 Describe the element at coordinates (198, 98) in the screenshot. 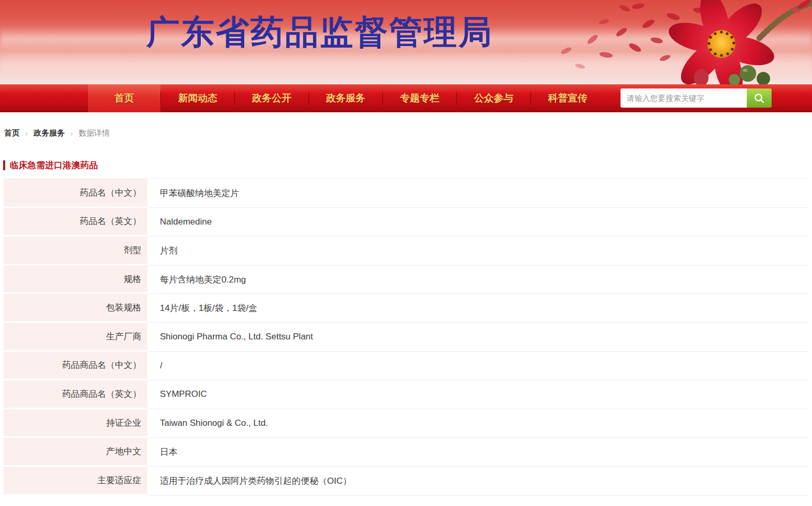

I see `nav-item-news: 新闻动态` at that location.